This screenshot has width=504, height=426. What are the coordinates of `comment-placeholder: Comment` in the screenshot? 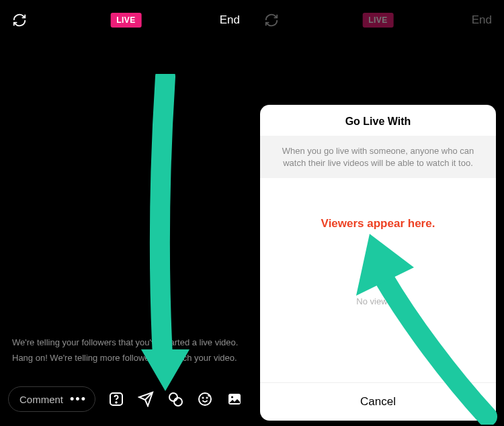 It's located at (42, 399).